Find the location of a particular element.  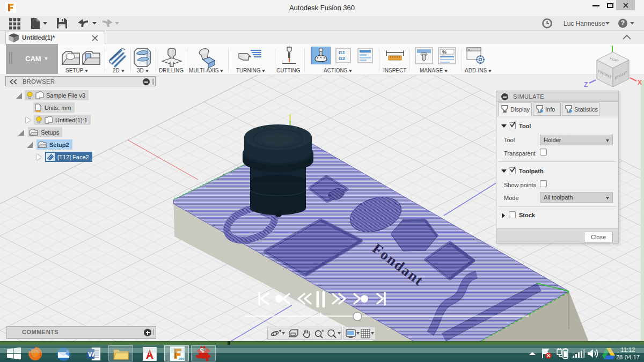

svg-text: 360 is located at coordinates (181, 359).